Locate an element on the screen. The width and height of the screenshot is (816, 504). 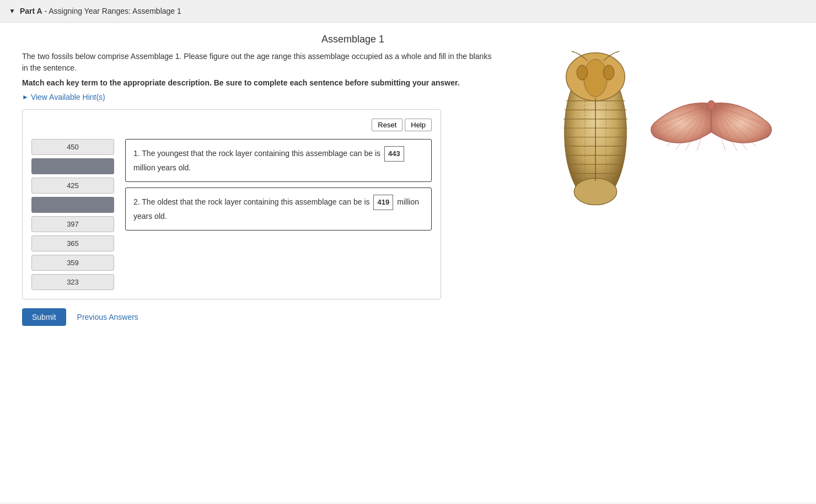
sentence-2-box: 2. The oldest that the rock layer contai… is located at coordinates (278, 209).